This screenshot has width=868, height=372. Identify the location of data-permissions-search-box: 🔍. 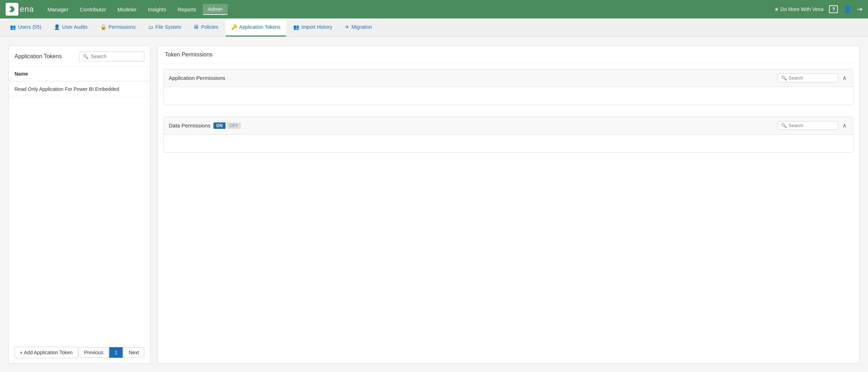
(808, 126).